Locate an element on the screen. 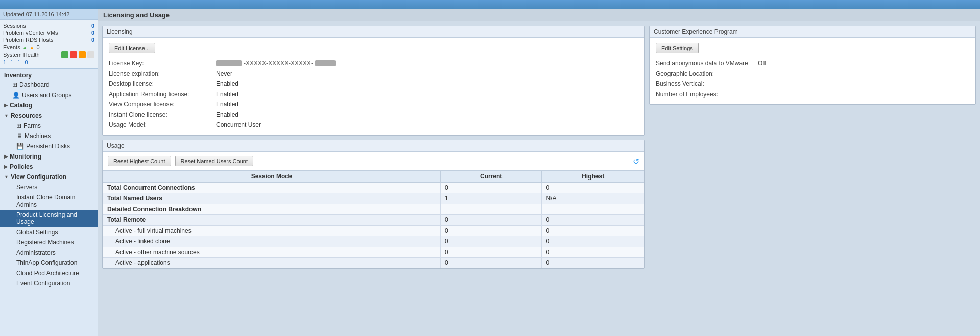 The height and width of the screenshot is (336, 980). sidebar-item-instant-clone: Instant Clone Domain Admins is located at coordinates (49, 201).